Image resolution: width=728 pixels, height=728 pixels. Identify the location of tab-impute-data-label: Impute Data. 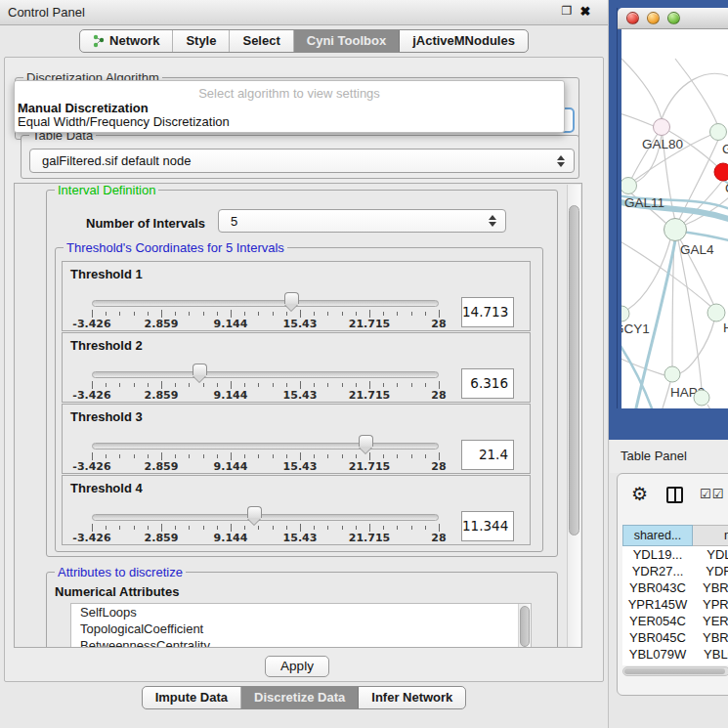
(192, 698).